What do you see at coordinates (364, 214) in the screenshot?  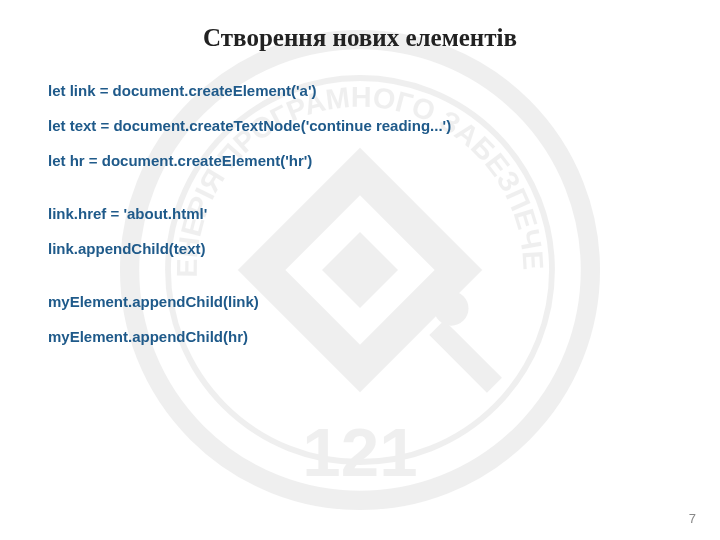 I see `code-line: link.href = 'about.html'` at bounding box center [364, 214].